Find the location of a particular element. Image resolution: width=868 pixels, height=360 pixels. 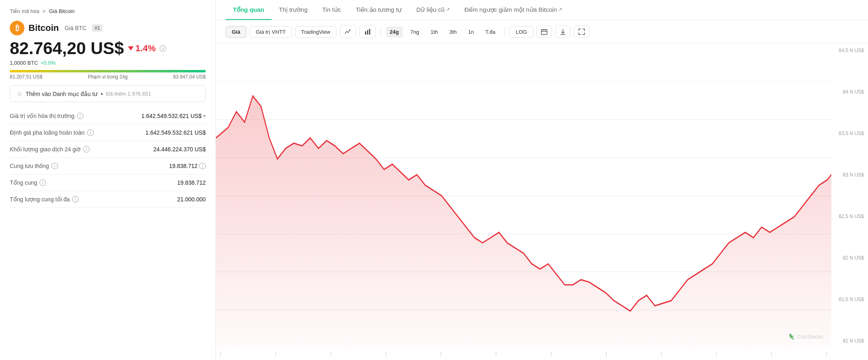

stat-circulating-extra-info: i is located at coordinates (202, 166).